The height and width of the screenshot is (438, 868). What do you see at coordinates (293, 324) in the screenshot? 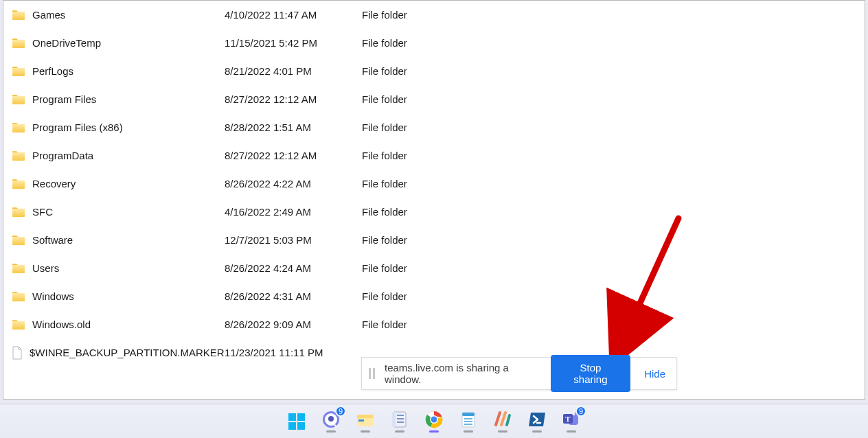
I see `item-date: 8/26/2022 9:09 AM` at bounding box center [293, 324].